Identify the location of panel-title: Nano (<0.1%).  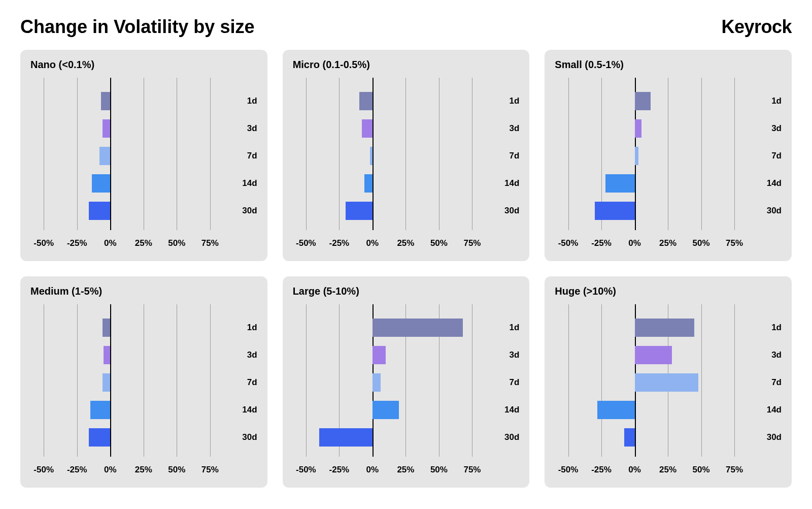
(144, 65).